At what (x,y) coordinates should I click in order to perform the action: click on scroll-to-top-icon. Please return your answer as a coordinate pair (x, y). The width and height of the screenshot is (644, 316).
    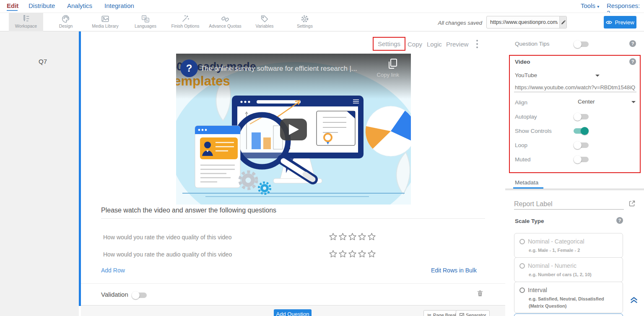
    Looking at the image, I should click on (634, 300).